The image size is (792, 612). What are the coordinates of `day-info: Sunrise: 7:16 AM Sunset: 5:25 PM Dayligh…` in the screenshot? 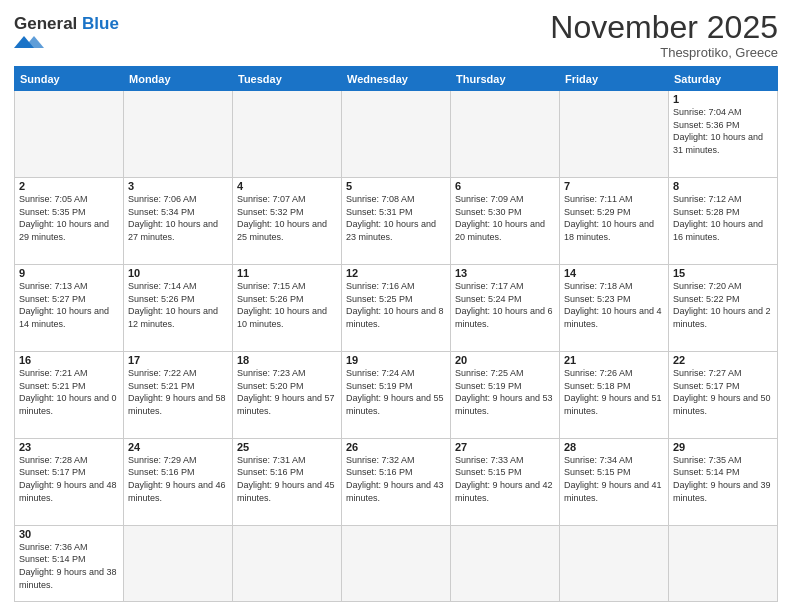 It's located at (396, 305).